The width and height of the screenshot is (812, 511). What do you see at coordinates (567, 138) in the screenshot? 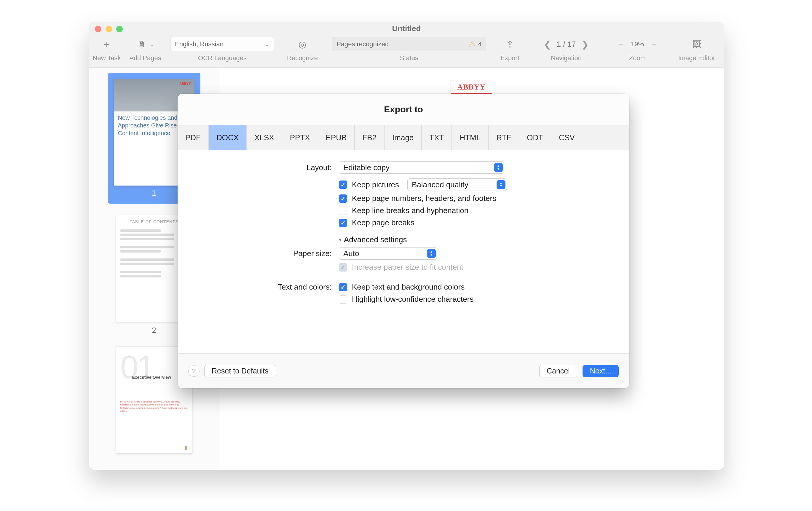
I see `tab-csv: CSV` at bounding box center [567, 138].